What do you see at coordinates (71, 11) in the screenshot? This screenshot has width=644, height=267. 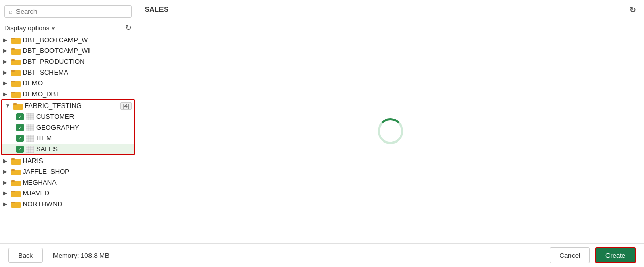 I see `search-input` at bounding box center [71, 11].